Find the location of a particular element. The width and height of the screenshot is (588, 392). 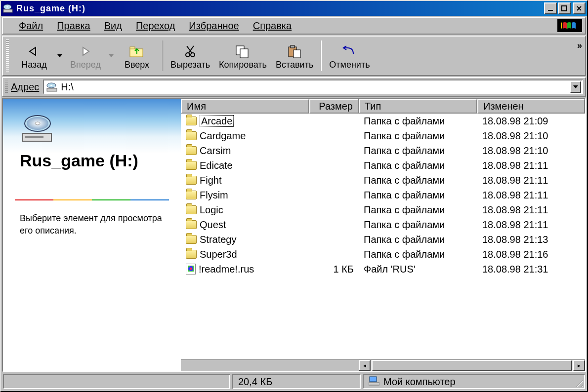

toolbar-overflow-icon: » is located at coordinates (580, 56).